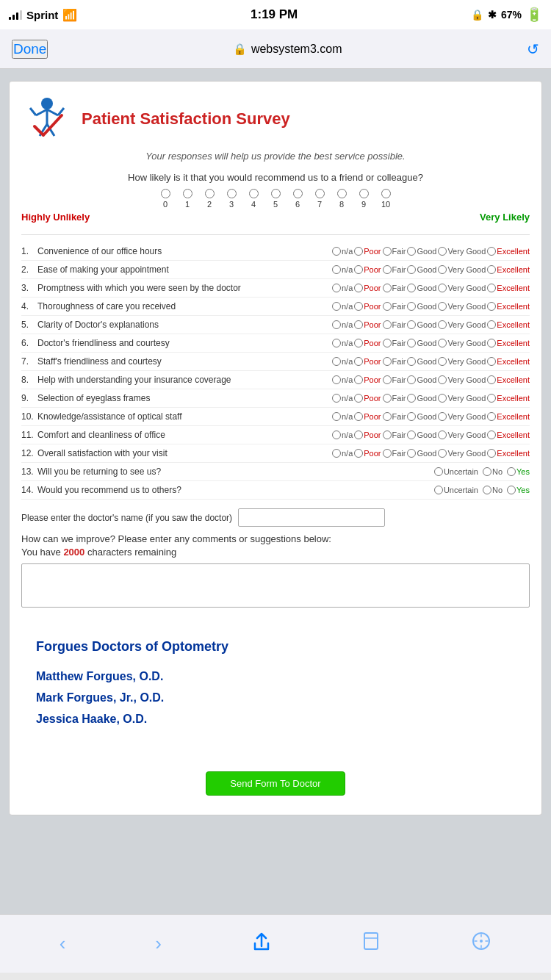 The image size is (551, 980). Describe the element at coordinates (422, 288) in the screenshot. I see `q3-good: Good` at that location.